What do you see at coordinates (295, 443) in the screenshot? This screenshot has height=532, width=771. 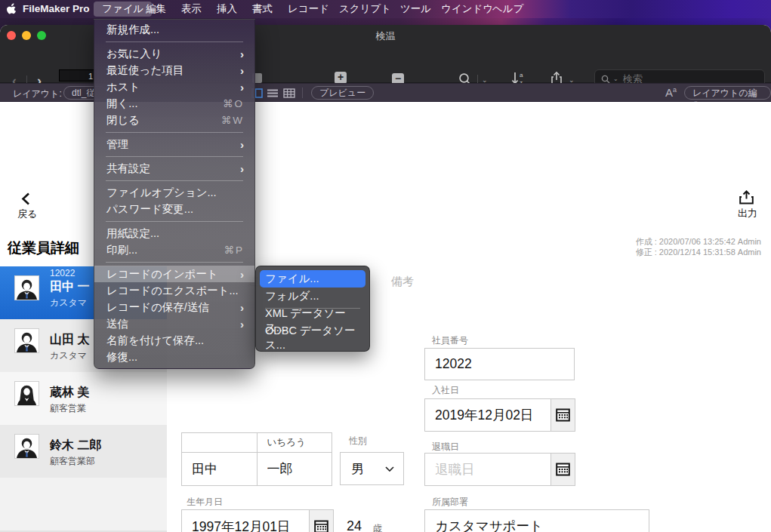 I see `furigana-first-input` at bounding box center [295, 443].